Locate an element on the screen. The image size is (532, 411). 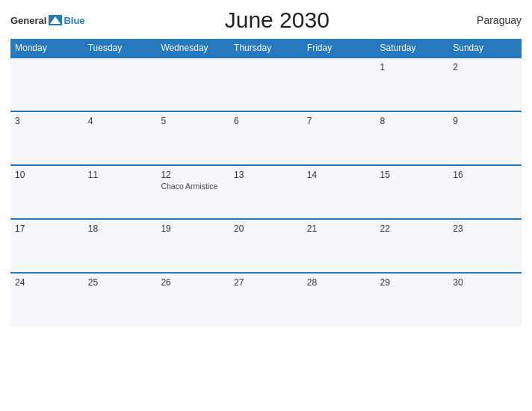
calendar-day-cell: 1 is located at coordinates (412, 84).